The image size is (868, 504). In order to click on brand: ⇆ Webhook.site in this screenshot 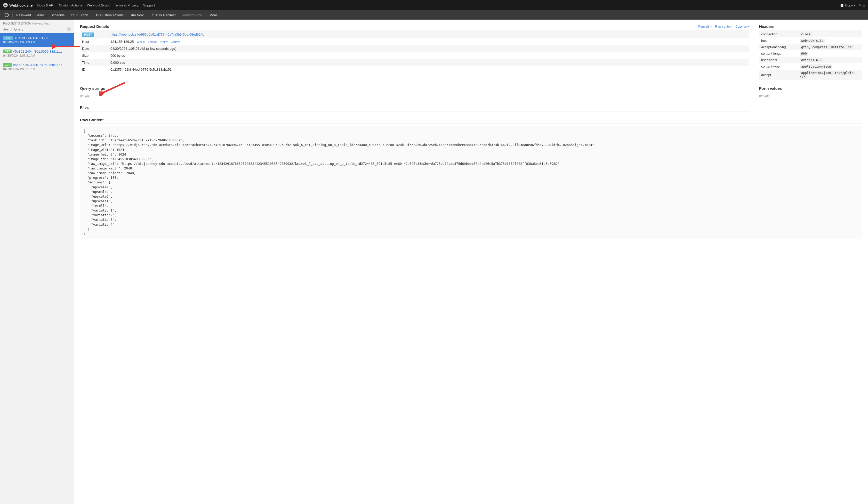, I will do `click(18, 5)`.